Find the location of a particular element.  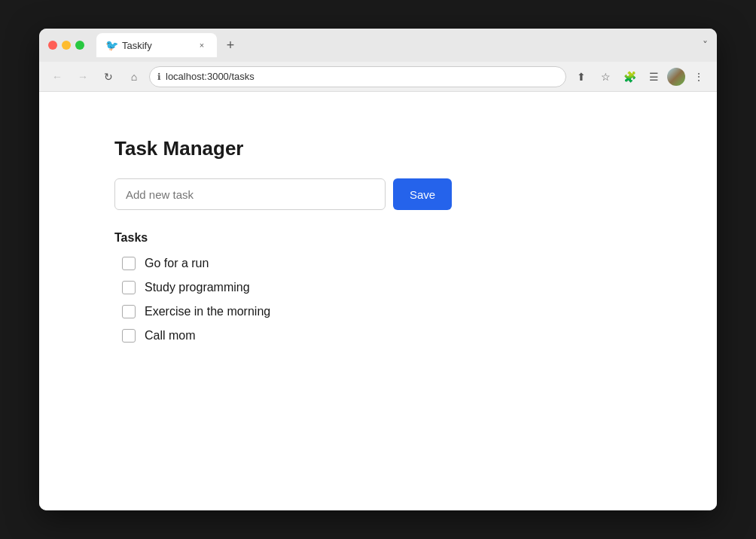

minimize-button is located at coordinates (66, 45).